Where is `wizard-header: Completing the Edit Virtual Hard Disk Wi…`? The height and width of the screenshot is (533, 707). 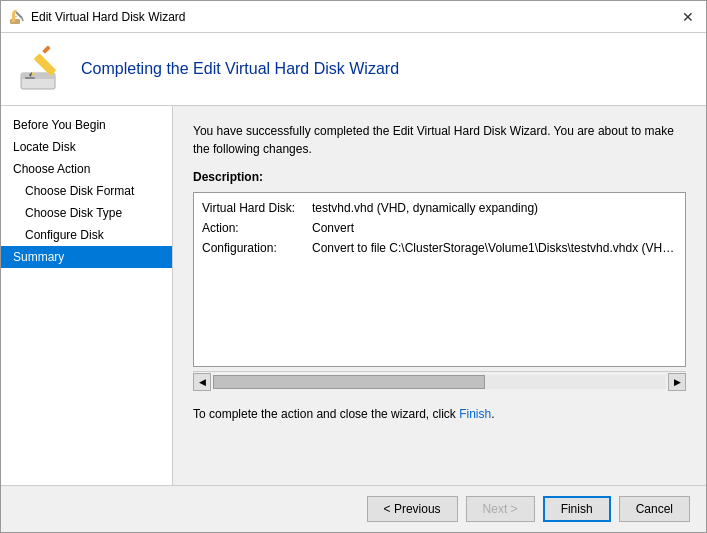
wizard-header: Completing the Edit Virtual Hard Disk Wi… is located at coordinates (354, 70).